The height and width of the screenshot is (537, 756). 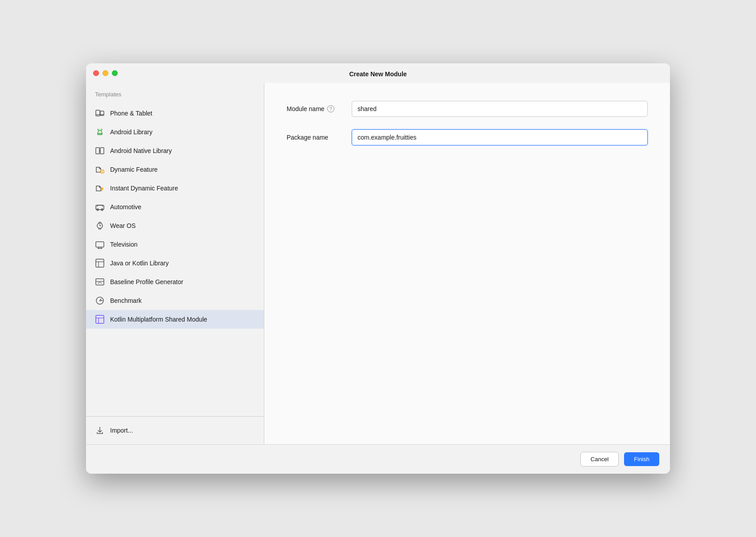 What do you see at coordinates (100, 301) in the screenshot?
I see `benchmark-icon` at bounding box center [100, 301].